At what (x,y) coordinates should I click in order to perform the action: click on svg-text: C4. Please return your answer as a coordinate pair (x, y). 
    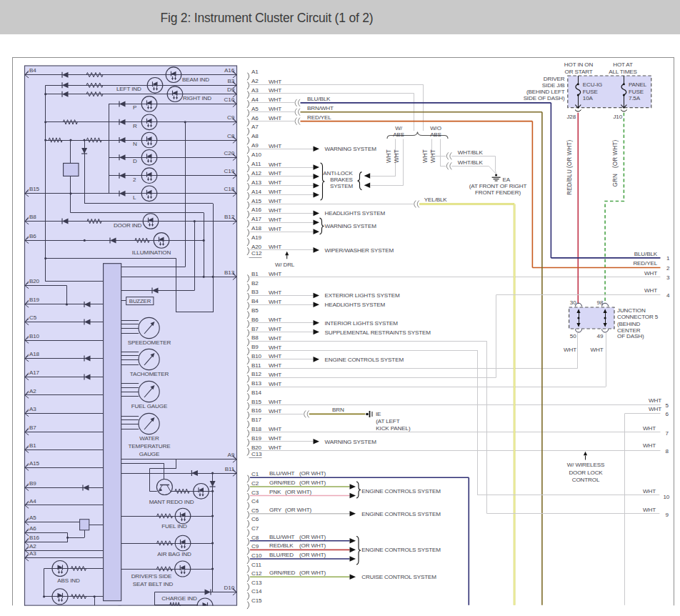
    Looking at the image, I should click on (256, 502).